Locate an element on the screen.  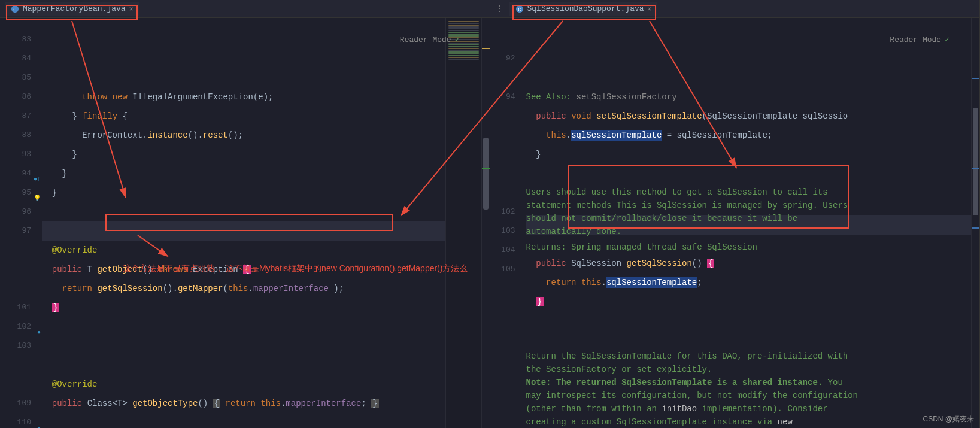
gutter-right: 92 94 102 103 104 105 116 is located at coordinates (508, 223).